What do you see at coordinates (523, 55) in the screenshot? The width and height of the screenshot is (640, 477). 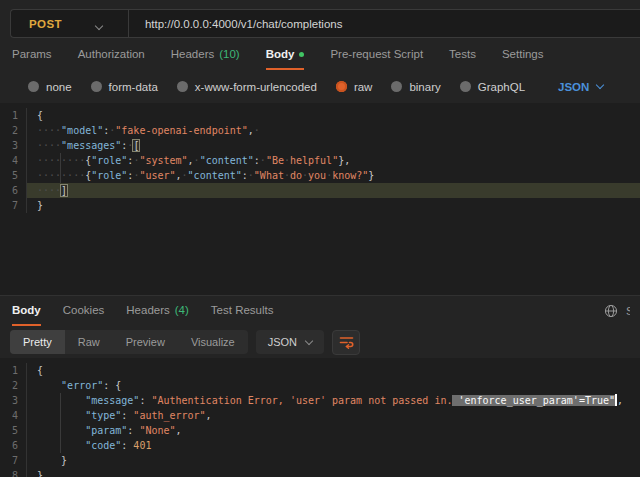 I see `request-tab-settings: Settings` at bounding box center [523, 55].